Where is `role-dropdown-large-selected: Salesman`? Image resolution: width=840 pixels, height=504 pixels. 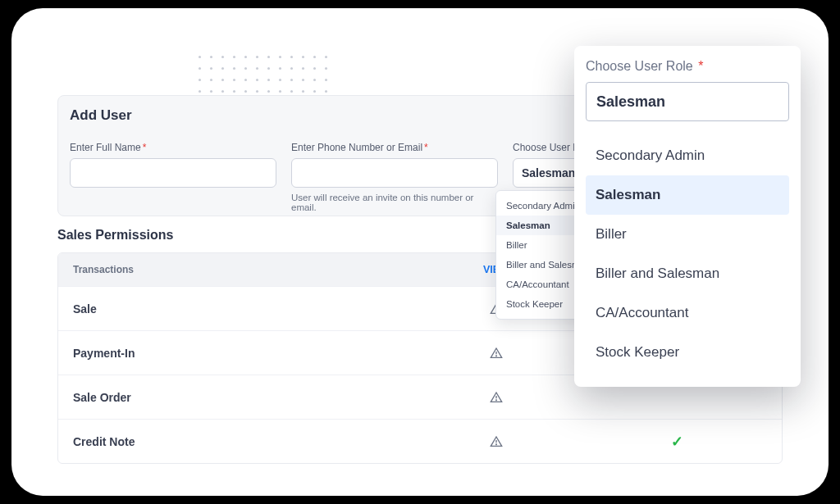
role-dropdown-large-selected: Salesman is located at coordinates (631, 102).